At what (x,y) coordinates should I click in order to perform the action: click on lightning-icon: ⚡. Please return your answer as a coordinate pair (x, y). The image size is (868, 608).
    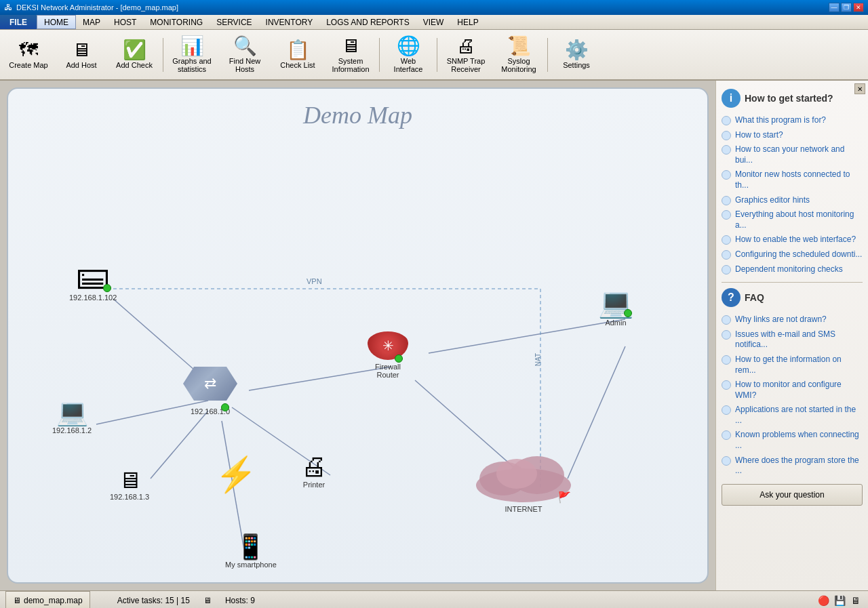
    Looking at the image, I should click on (236, 474).